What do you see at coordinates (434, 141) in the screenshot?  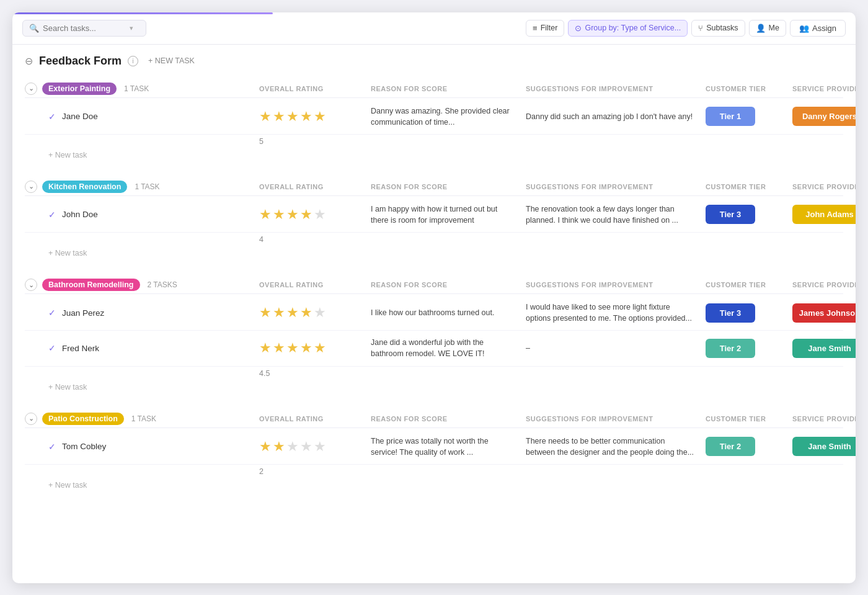 I see `avg-row: 5` at bounding box center [434, 141].